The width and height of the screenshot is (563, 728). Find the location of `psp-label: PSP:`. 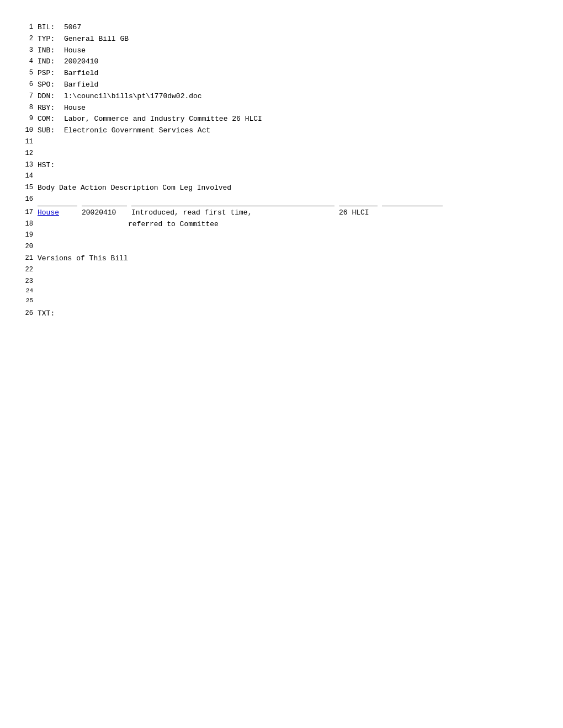

psp-label: PSP: is located at coordinates (49, 74).